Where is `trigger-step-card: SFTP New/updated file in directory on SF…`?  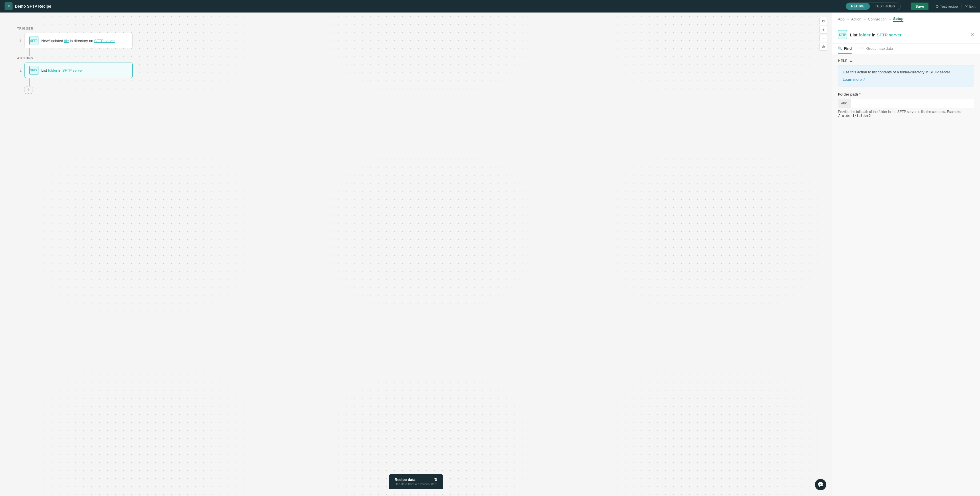 trigger-step-card: SFTP New/updated file in directory on SF… is located at coordinates (78, 41).